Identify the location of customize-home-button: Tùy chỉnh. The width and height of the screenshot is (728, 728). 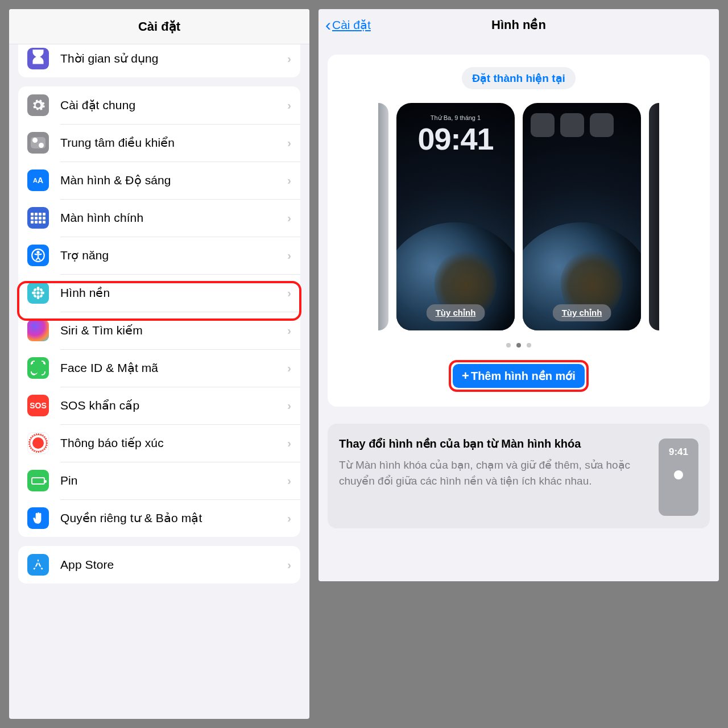
(582, 313).